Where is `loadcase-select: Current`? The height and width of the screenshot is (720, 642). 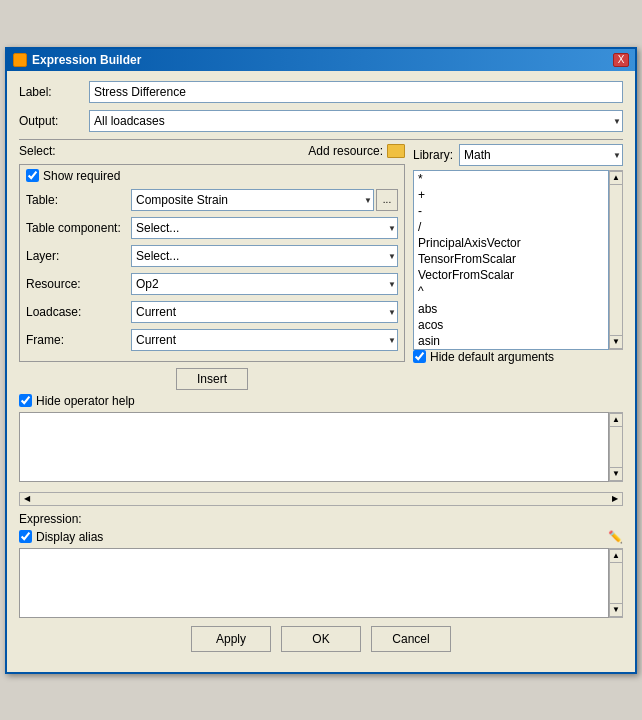
loadcase-select: Current is located at coordinates (264, 312).